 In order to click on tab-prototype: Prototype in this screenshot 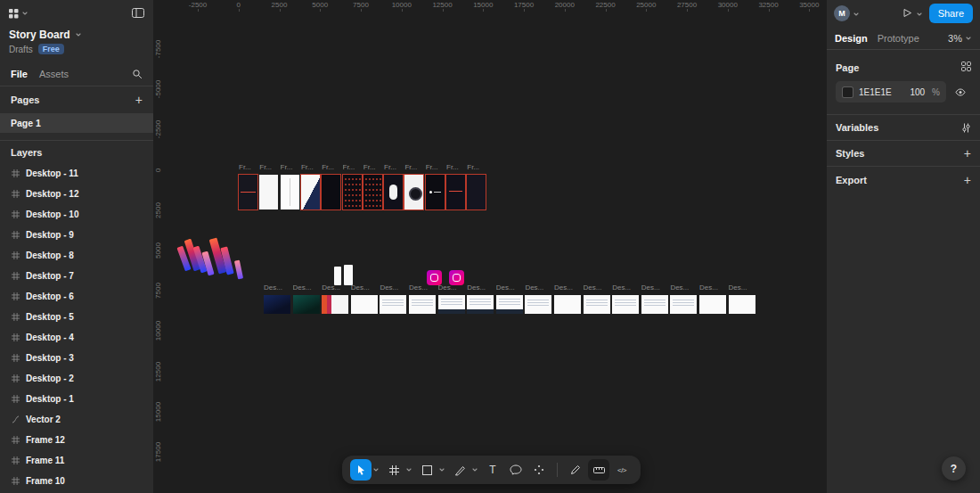, I will do `click(898, 38)`.